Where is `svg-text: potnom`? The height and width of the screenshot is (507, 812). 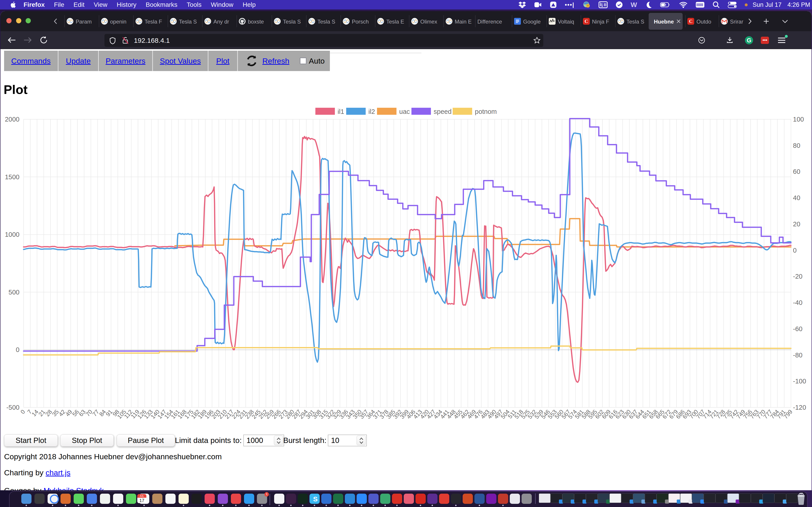 svg-text: potnom is located at coordinates (486, 112).